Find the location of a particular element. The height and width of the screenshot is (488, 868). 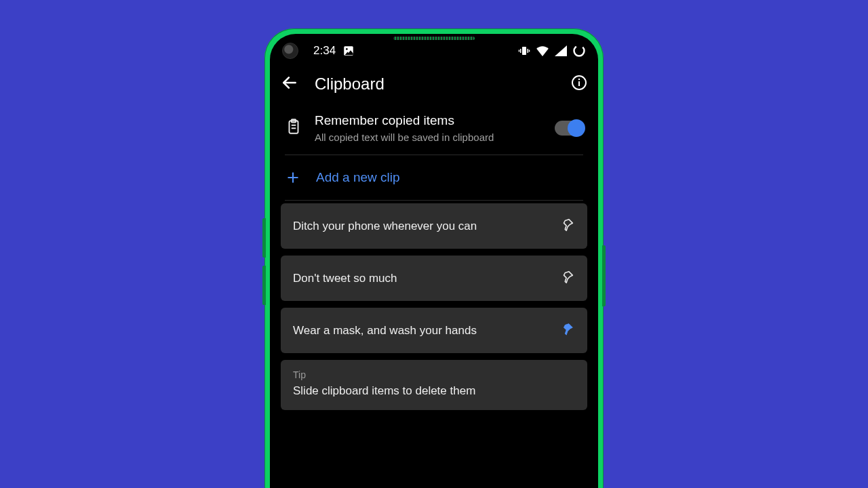

clip-text: Ditch your phone whenever you can is located at coordinates (422, 226).